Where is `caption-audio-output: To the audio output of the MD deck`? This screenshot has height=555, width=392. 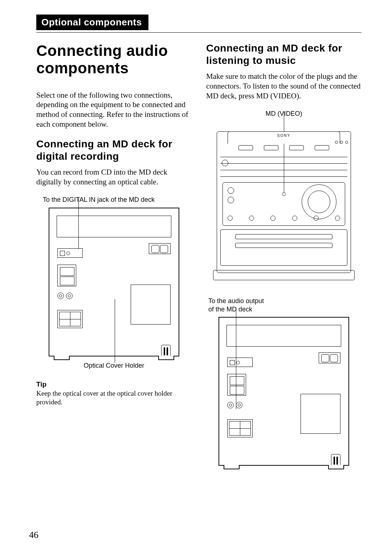 caption-audio-output: To the audio output of the MD deck is located at coordinates (285, 305).